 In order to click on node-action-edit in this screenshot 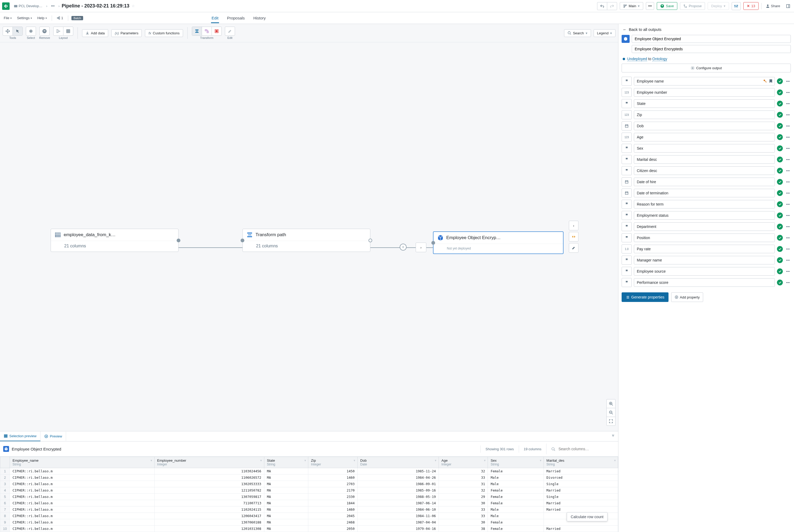, I will do `click(574, 248)`.